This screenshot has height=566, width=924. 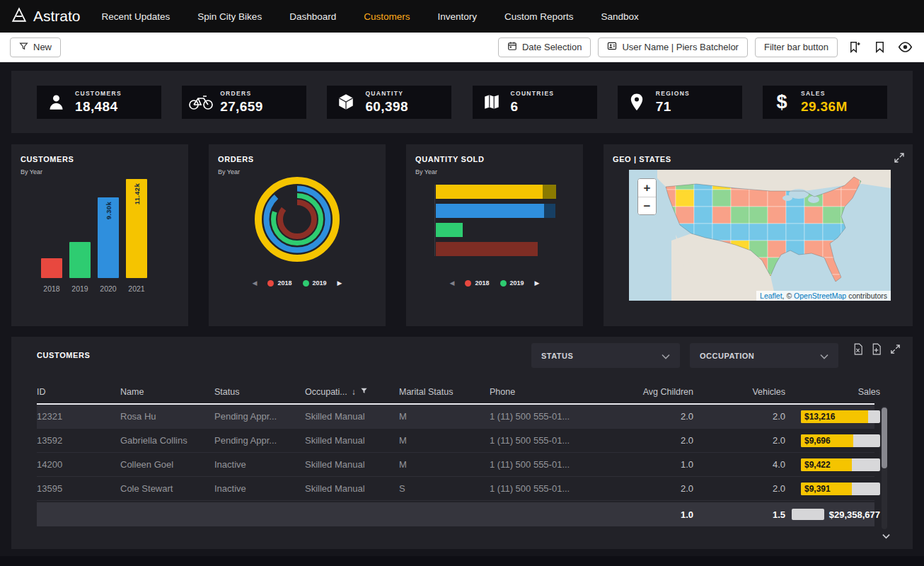 What do you see at coordinates (46, 17) in the screenshot?
I see `astrato-logo: Astrato` at bounding box center [46, 17].